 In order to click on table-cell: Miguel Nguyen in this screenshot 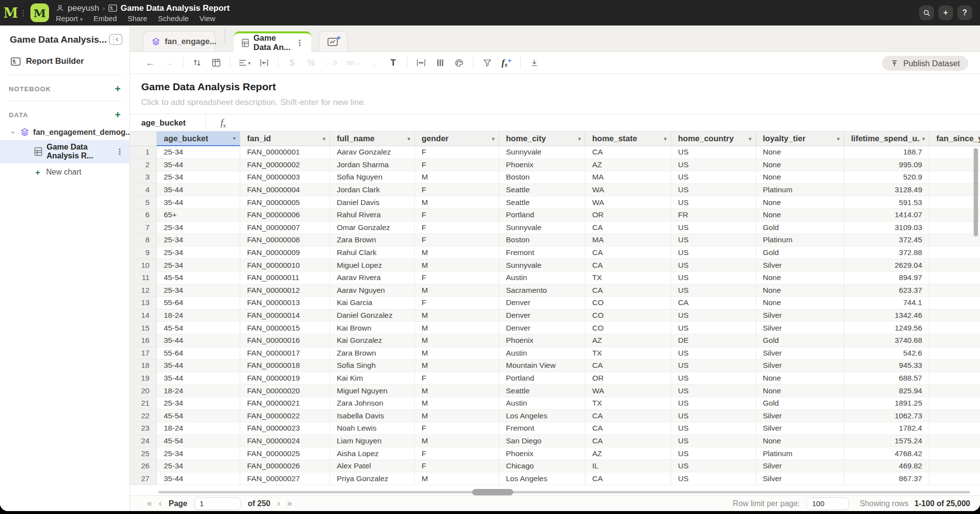, I will do `click(373, 391)`.